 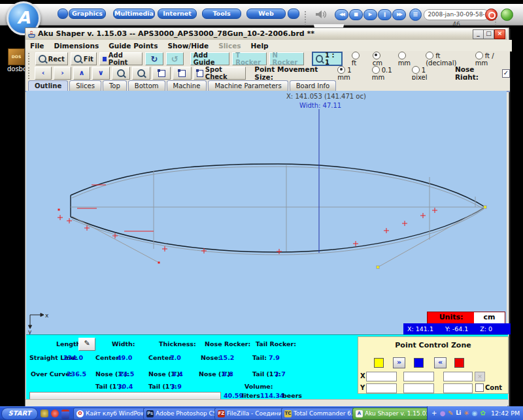 What do you see at coordinates (63, 14) in the screenshot?
I see `launcher-cap-left` at bounding box center [63, 14].